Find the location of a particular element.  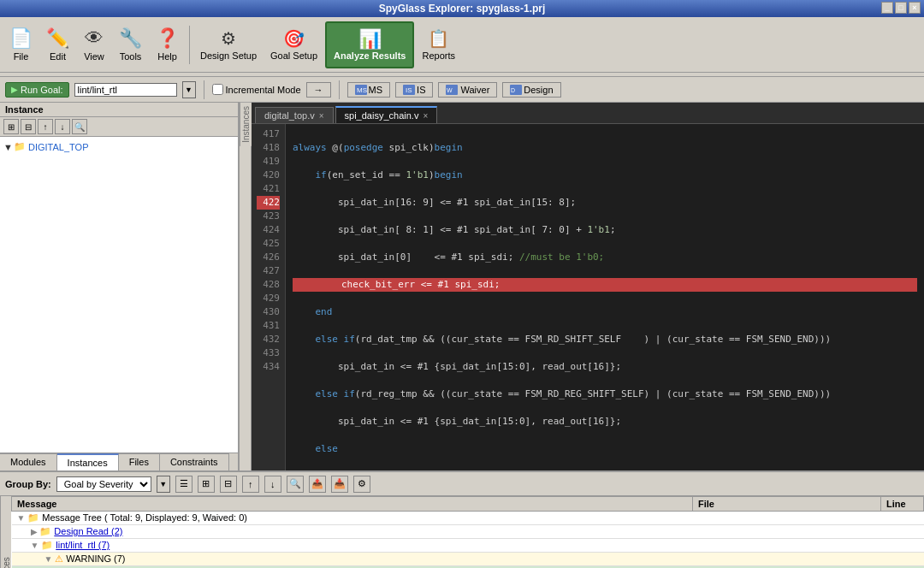

bottom-icon-7: 📥 is located at coordinates (340, 484).